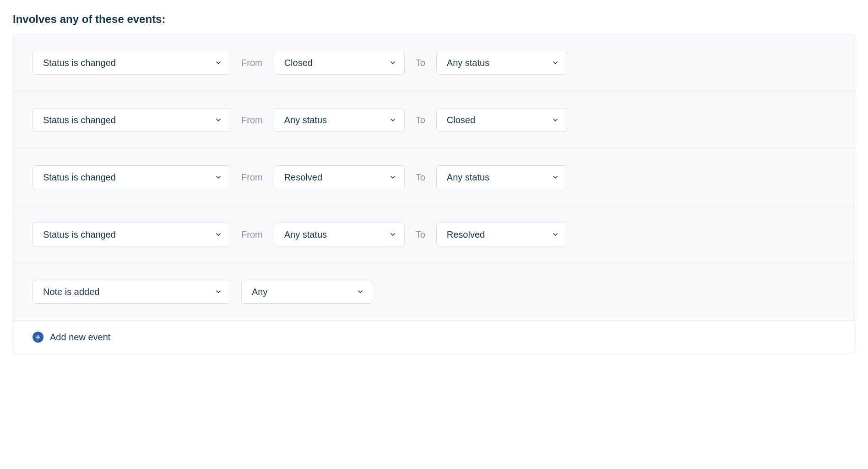  Describe the element at coordinates (434, 234) in the screenshot. I see `event-row: Status is changed From Any status To Res…` at that location.